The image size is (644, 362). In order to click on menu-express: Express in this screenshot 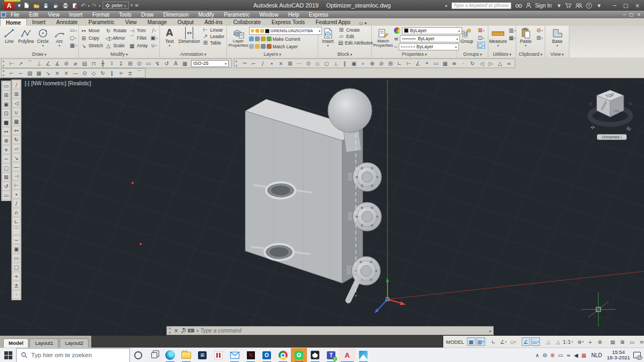, I will do `click(318, 15)`.